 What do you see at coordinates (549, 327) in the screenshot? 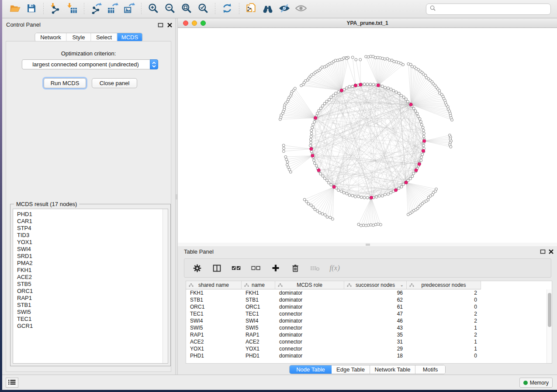
I see `table-scrollbar` at bounding box center [549, 327].